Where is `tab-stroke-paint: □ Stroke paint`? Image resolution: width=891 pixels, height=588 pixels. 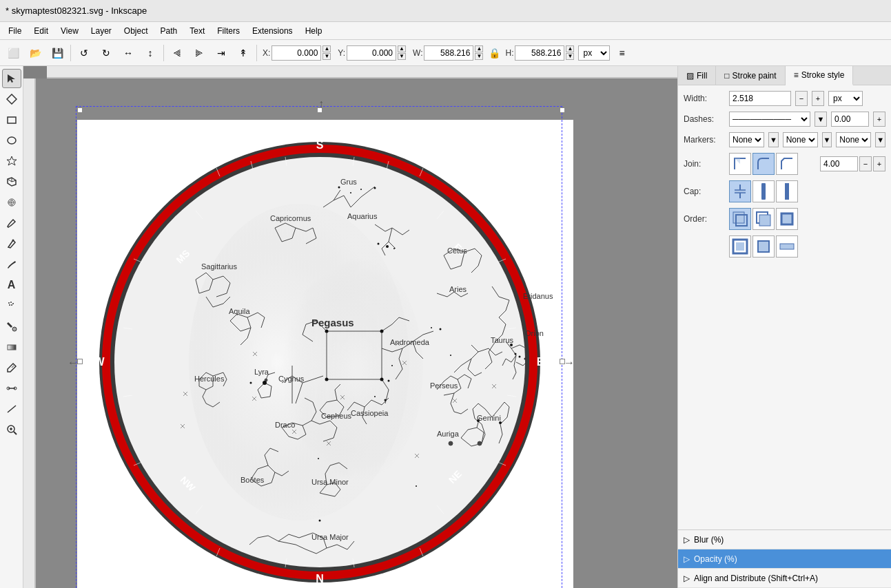
tab-stroke-paint: □ Stroke paint is located at coordinates (750, 76).